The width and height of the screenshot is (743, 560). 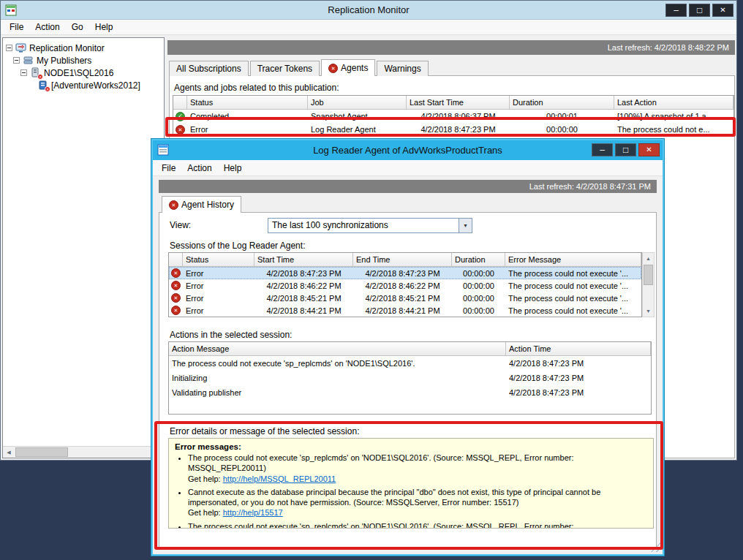 I want to click on get-help-label: Get help:, so click(x=205, y=479).